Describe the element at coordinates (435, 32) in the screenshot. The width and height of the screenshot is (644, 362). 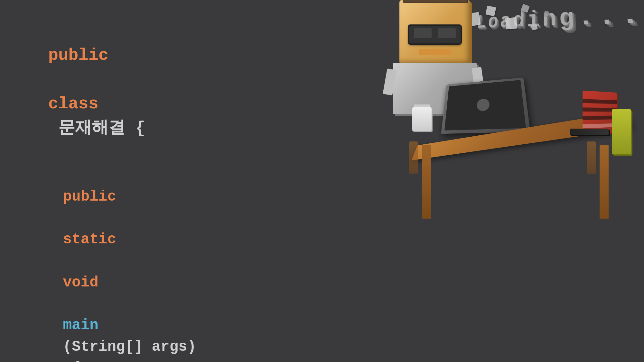
I see `character-head` at that location.